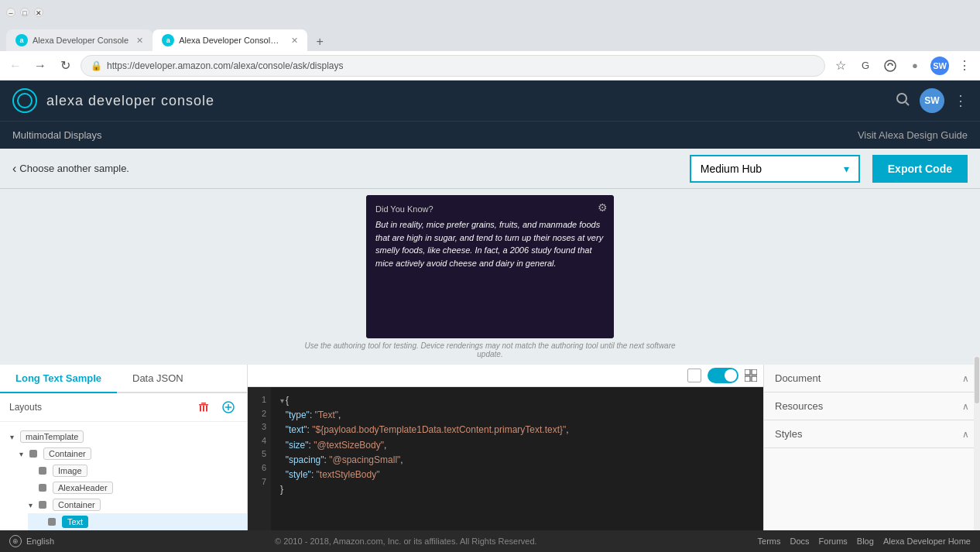 This screenshot has width=980, height=552. Describe the element at coordinates (74, 169) in the screenshot. I see `back-label: Choose another sample.` at that location.